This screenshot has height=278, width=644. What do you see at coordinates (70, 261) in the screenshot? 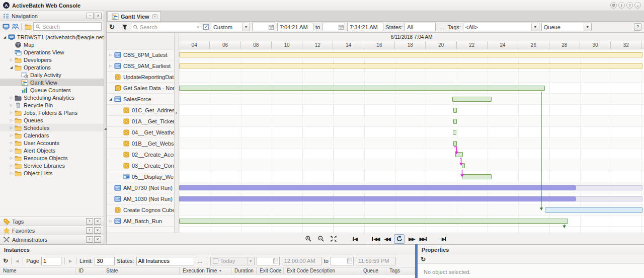
I see `next-page-icon: ▶` at bounding box center [70, 261].